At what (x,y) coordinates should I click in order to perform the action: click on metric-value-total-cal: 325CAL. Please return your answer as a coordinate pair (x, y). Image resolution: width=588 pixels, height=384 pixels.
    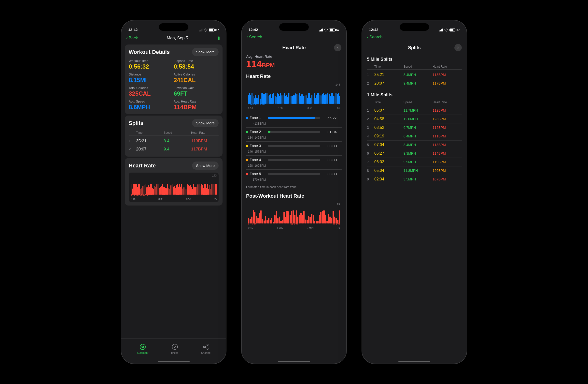
    Looking at the image, I should click on (151, 94).